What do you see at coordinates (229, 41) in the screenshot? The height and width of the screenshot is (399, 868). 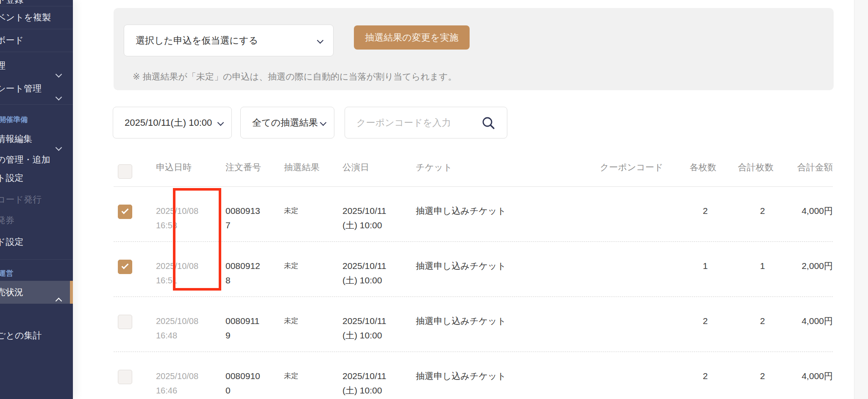 I see `bulk-action-select: 選択した申込を仮当選にする` at bounding box center [229, 41].